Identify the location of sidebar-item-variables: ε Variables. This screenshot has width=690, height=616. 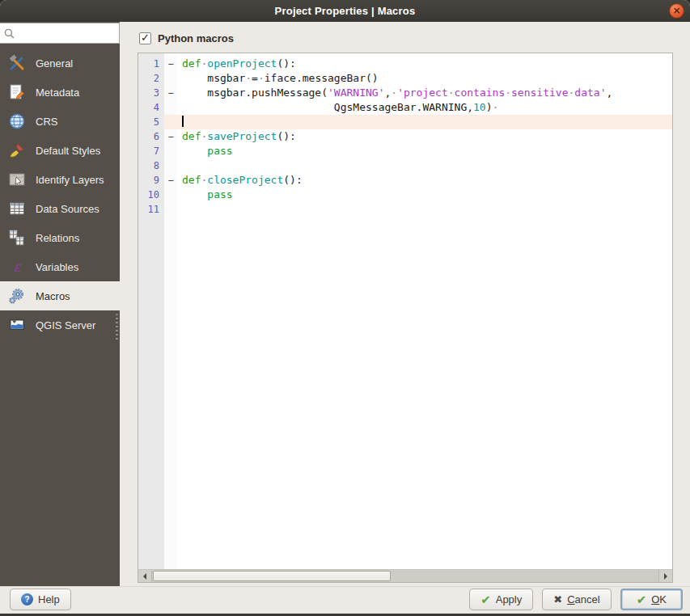
(60, 267).